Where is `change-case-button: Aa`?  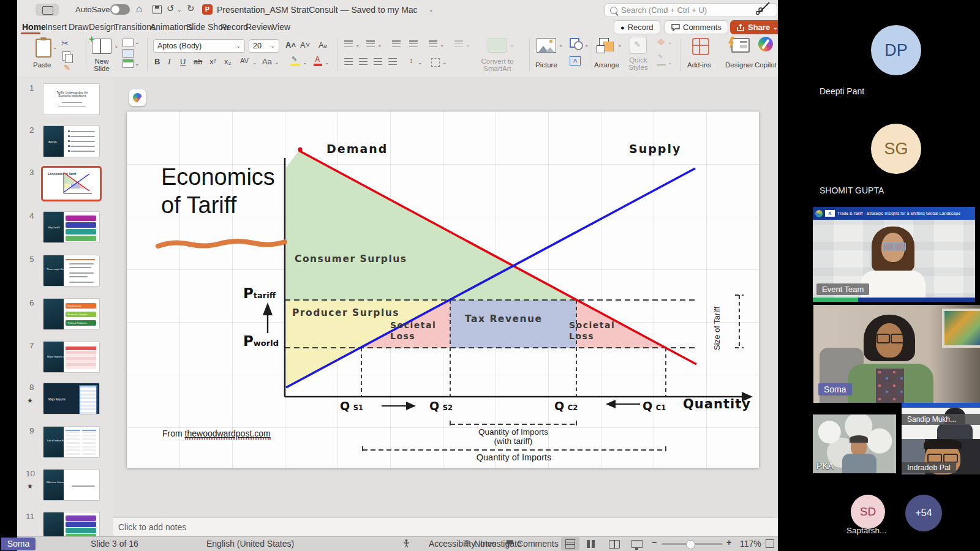 change-case-button: Aa is located at coordinates (267, 61).